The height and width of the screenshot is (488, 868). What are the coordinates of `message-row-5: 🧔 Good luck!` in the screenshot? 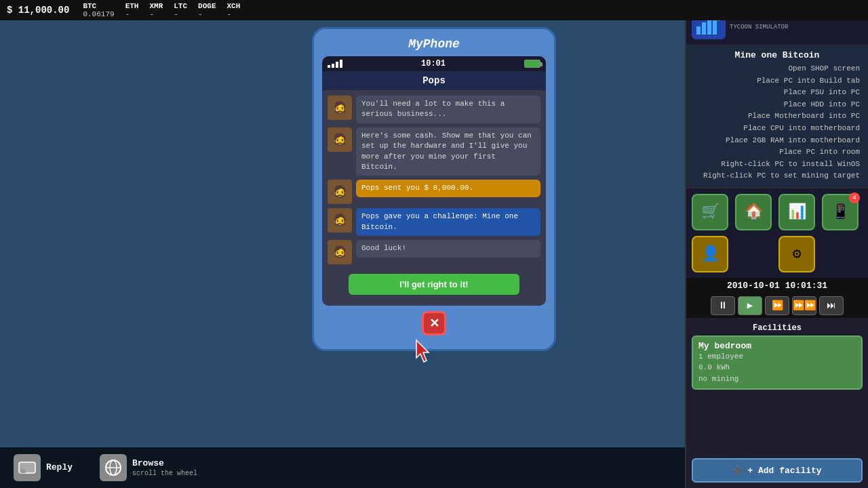 It's located at (434, 252).